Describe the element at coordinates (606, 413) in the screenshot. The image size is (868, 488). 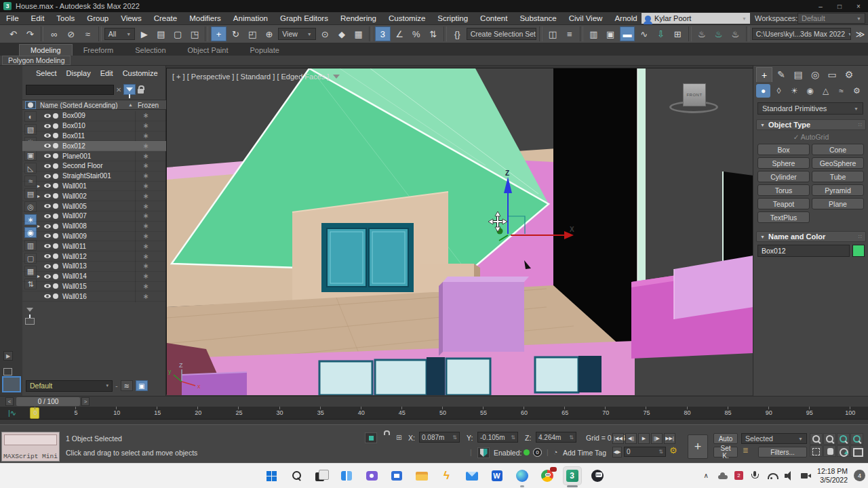
I see `timeline-tick-label: 70` at that location.